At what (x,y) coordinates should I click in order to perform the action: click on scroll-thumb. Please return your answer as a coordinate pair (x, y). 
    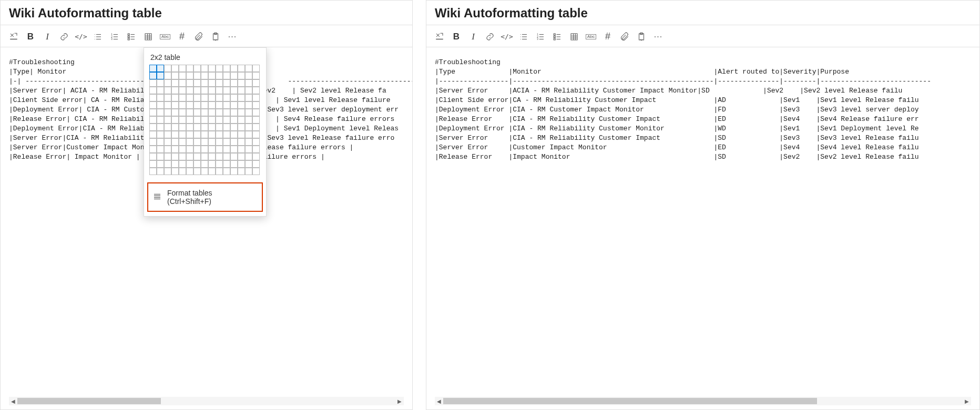
    Looking at the image, I should click on (89, 401).